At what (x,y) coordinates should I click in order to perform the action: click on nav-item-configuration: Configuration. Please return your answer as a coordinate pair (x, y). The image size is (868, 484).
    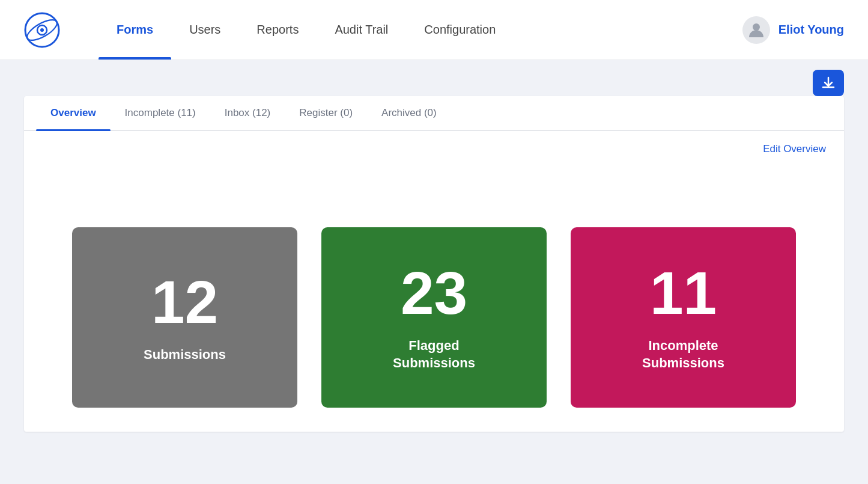
    Looking at the image, I should click on (460, 30).